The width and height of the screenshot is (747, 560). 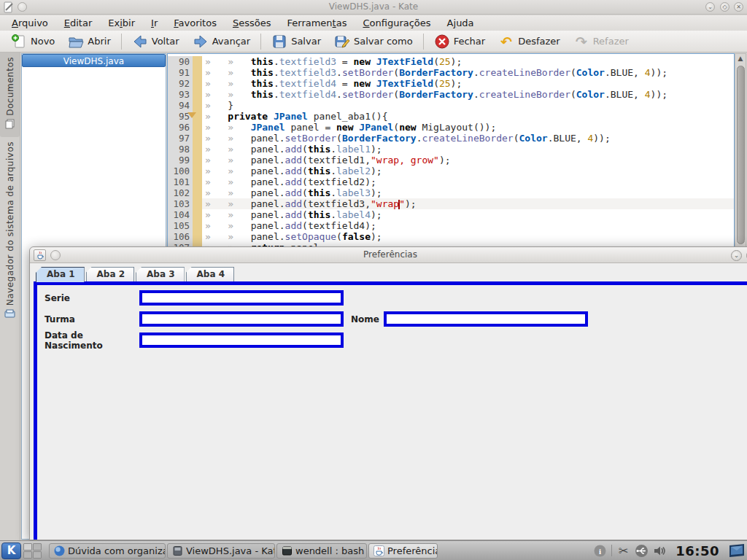 What do you see at coordinates (451, 160) in the screenshot?
I see `code-line: 99» » panel.add(textfield1,"wrap, grow")…` at bounding box center [451, 160].